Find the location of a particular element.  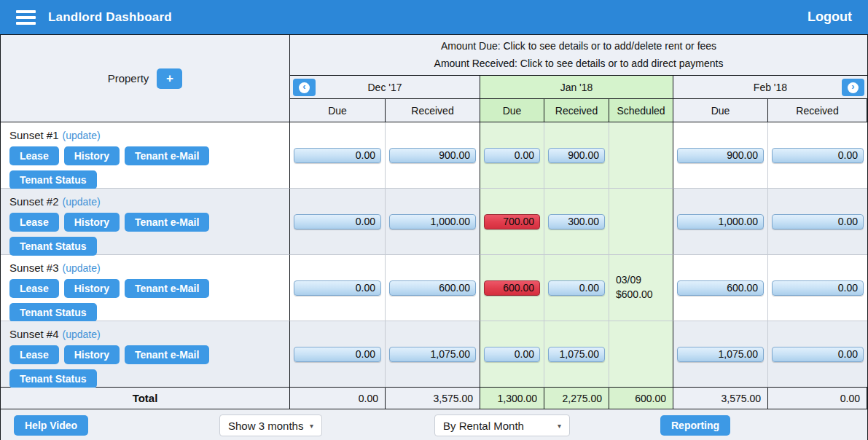

jan-due-cell: 700.00 is located at coordinates (512, 221).